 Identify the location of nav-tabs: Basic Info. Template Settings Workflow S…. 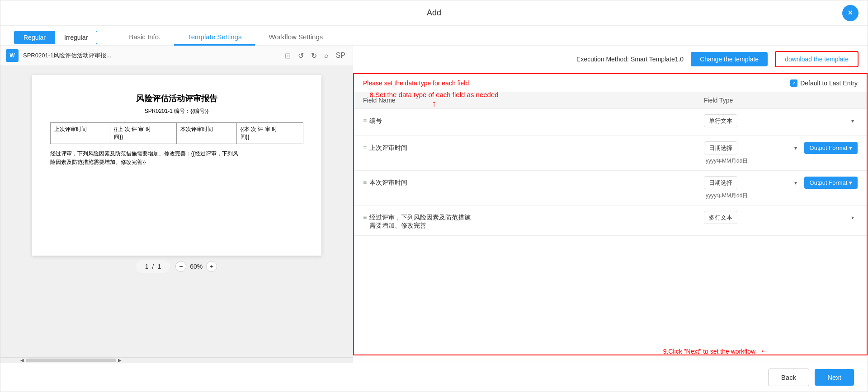
(226, 37).